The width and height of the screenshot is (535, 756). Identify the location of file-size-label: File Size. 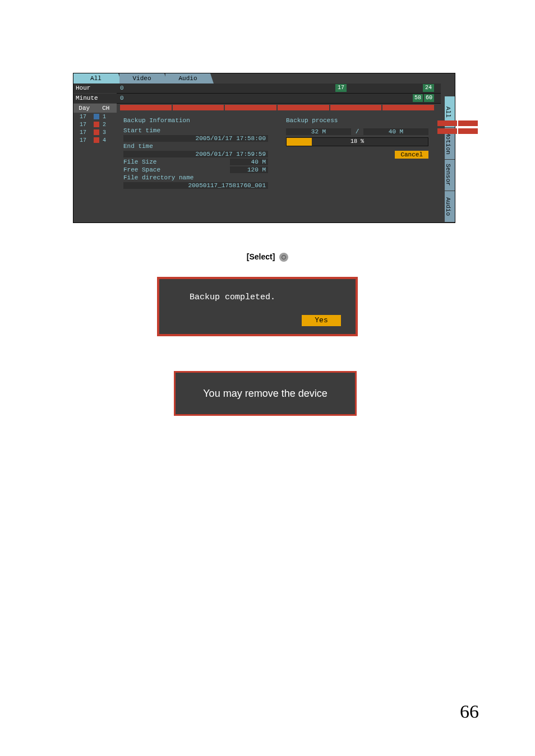
(177, 162).